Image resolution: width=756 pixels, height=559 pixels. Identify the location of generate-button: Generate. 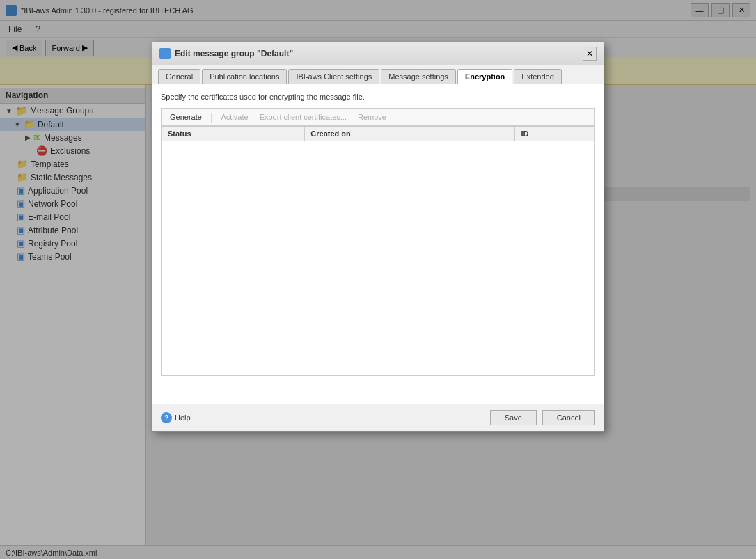
(186, 117).